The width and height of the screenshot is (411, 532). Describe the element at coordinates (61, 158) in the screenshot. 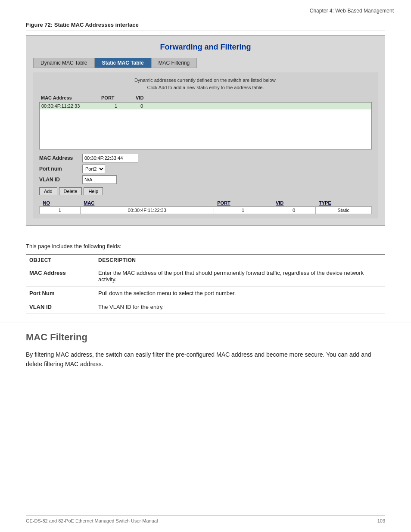

I see `mac-address-label: MAC Address` at that location.